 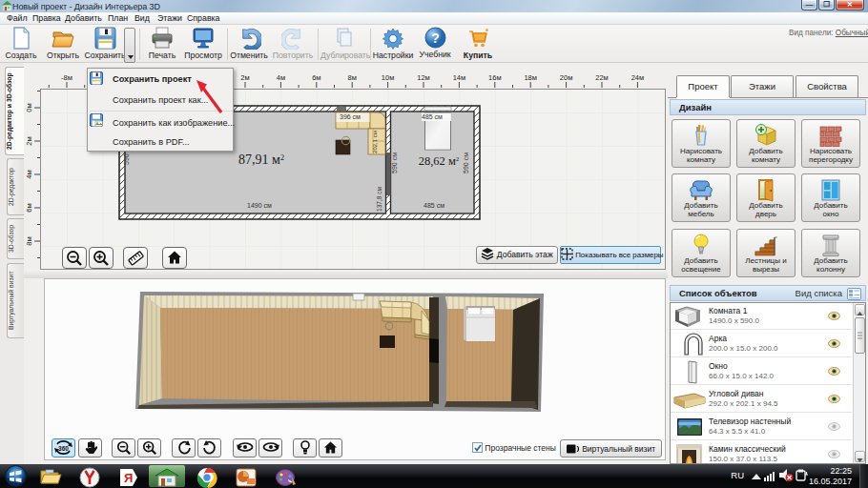 I want to click on svg-text: 360, so click(x=63, y=448).